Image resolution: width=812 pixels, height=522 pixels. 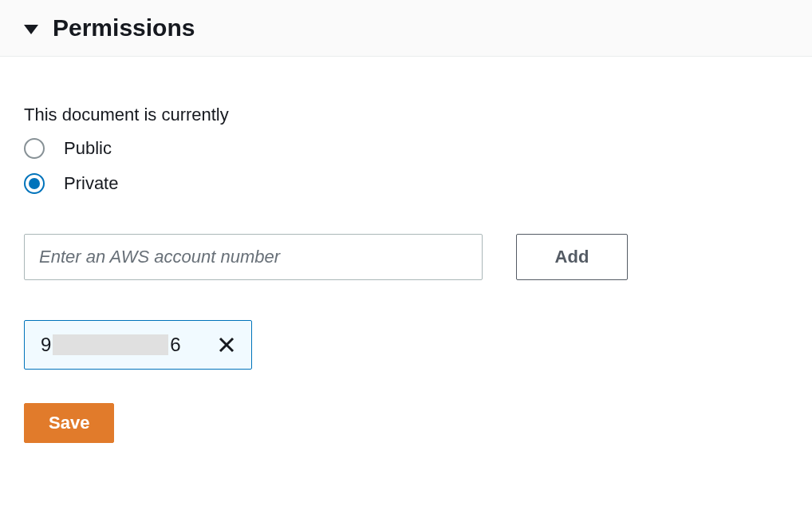 What do you see at coordinates (34, 148) in the screenshot?
I see `radio-public` at bounding box center [34, 148].